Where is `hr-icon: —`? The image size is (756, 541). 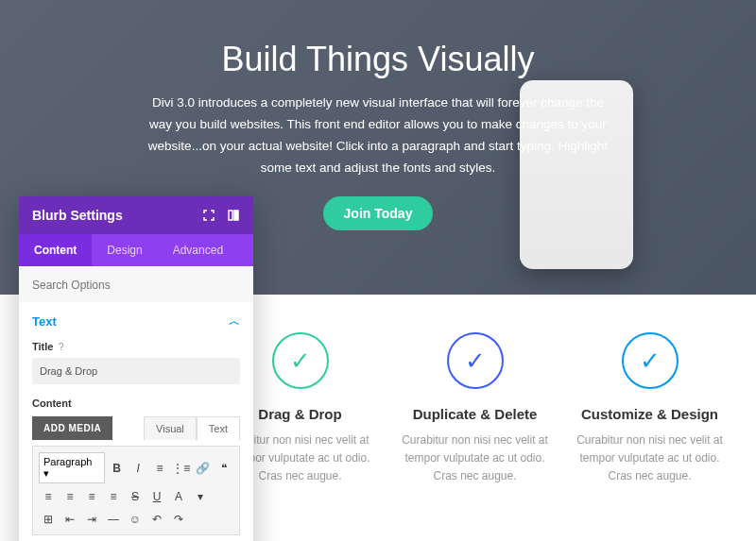
hr-icon: — is located at coordinates (113, 519).